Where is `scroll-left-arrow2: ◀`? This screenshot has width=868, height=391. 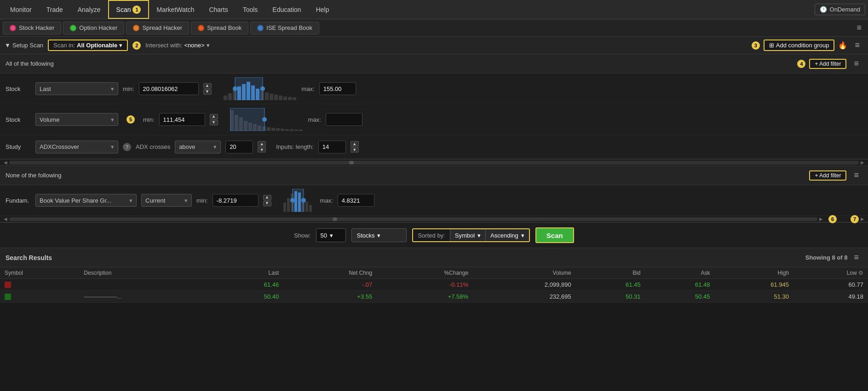
scroll-left-arrow2: ◀ is located at coordinates (6, 219).